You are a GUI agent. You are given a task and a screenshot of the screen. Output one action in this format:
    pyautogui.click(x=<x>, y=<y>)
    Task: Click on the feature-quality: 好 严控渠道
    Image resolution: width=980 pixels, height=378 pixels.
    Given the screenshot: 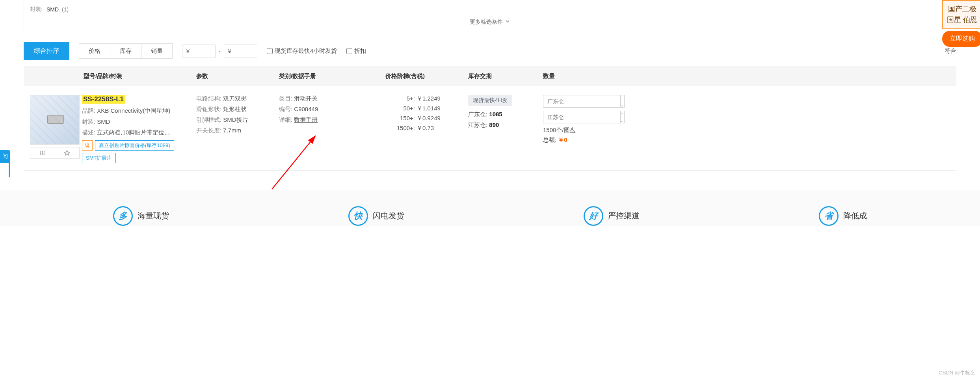 What is the action you would take?
    pyautogui.click(x=612, y=216)
    